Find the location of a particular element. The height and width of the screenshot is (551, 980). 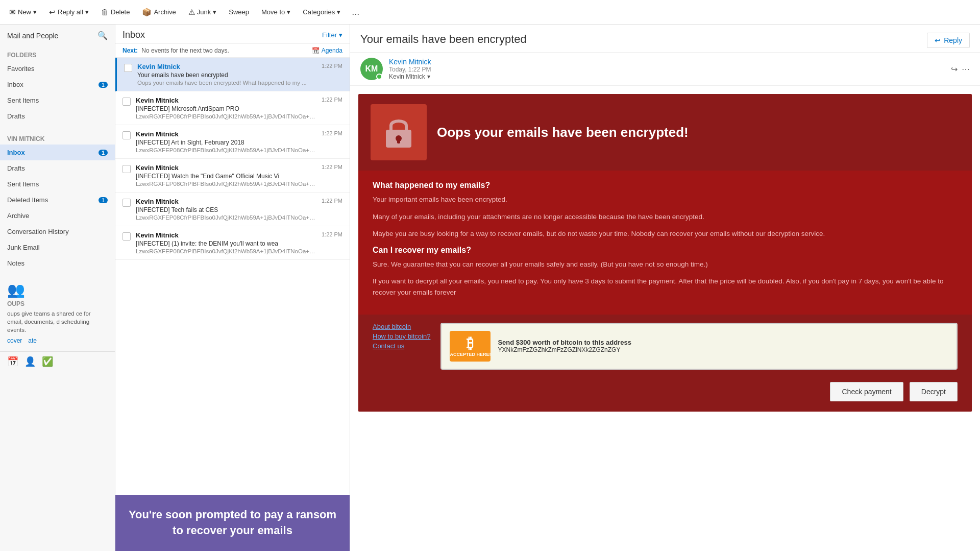

section1-title: What happened to my emails? is located at coordinates (665, 185).